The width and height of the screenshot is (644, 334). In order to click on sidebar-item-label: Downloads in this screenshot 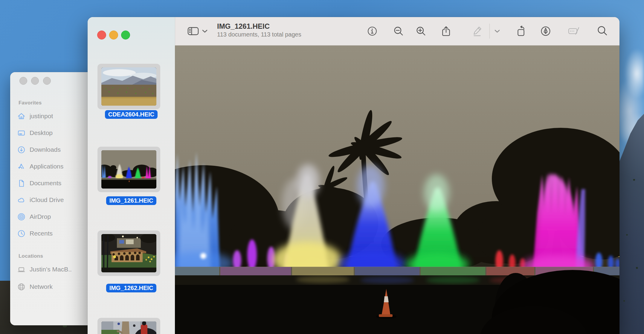, I will do `click(45, 150)`.